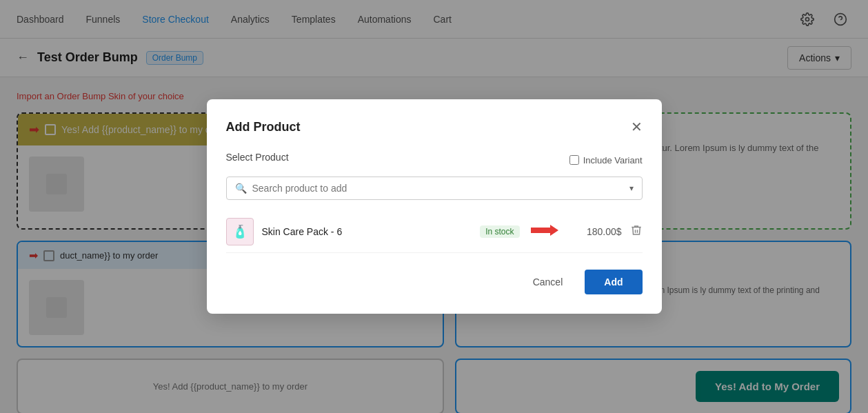  Describe the element at coordinates (548, 282) in the screenshot. I see `cancel-button: Cancel` at that location.